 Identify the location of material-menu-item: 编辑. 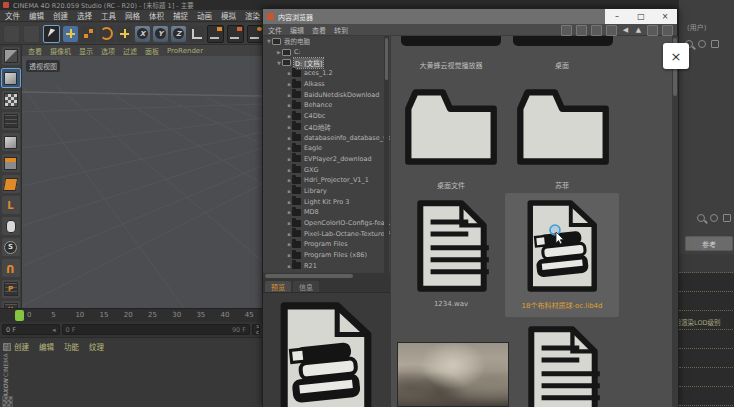
(46, 346).